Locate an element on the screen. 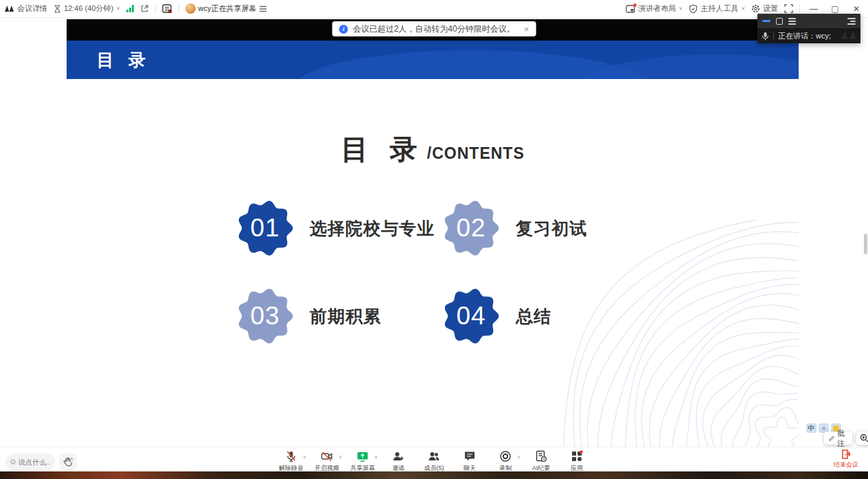 This screenshot has width=868, height=479. apps-button: 应用 is located at coordinates (577, 460).